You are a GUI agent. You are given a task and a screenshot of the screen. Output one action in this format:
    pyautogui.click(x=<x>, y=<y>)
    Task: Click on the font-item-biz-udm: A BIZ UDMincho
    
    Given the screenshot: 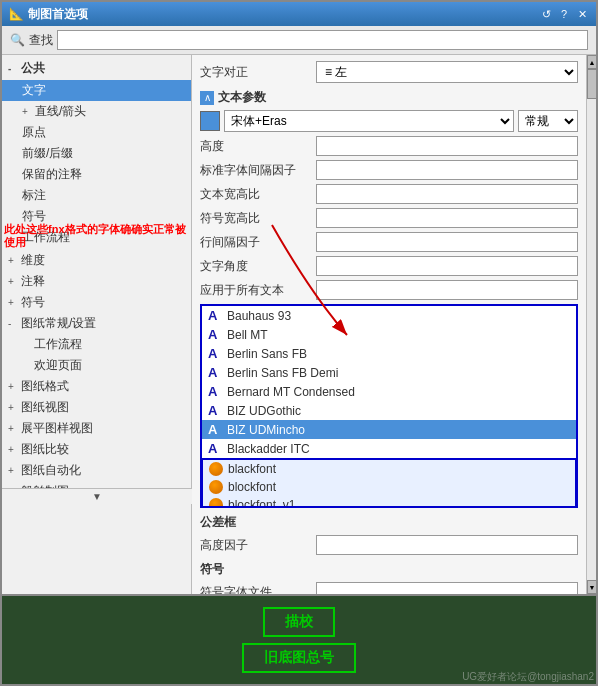 What is the action you would take?
    pyautogui.click(x=389, y=430)
    